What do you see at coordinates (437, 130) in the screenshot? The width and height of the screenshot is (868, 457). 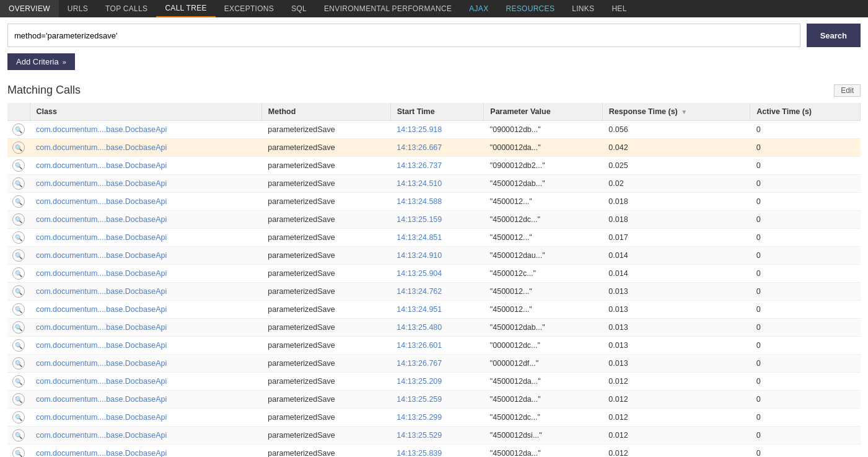 I see `row-start-time: 14:13:25.918` at bounding box center [437, 130].